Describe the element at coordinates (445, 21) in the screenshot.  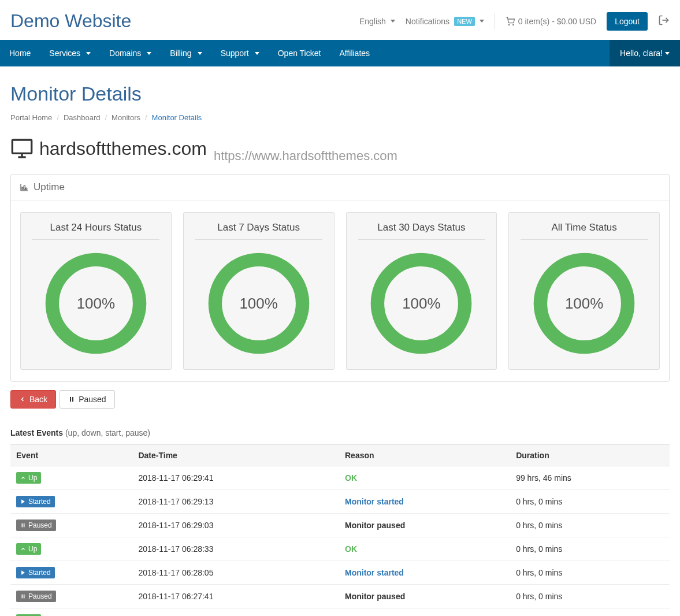
I see `notifications-dropdown: Notifications NEW` at that location.